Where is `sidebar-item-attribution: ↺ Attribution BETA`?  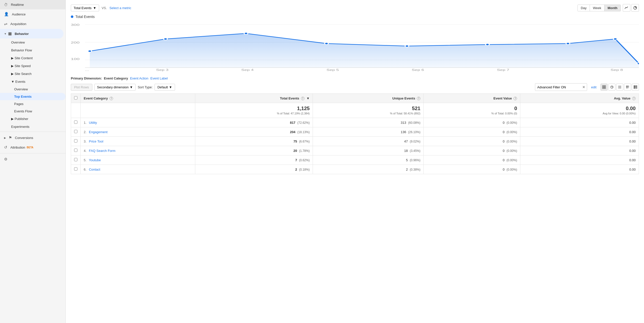
sidebar-item-attribution: ↺ Attribution BETA is located at coordinates (33, 147).